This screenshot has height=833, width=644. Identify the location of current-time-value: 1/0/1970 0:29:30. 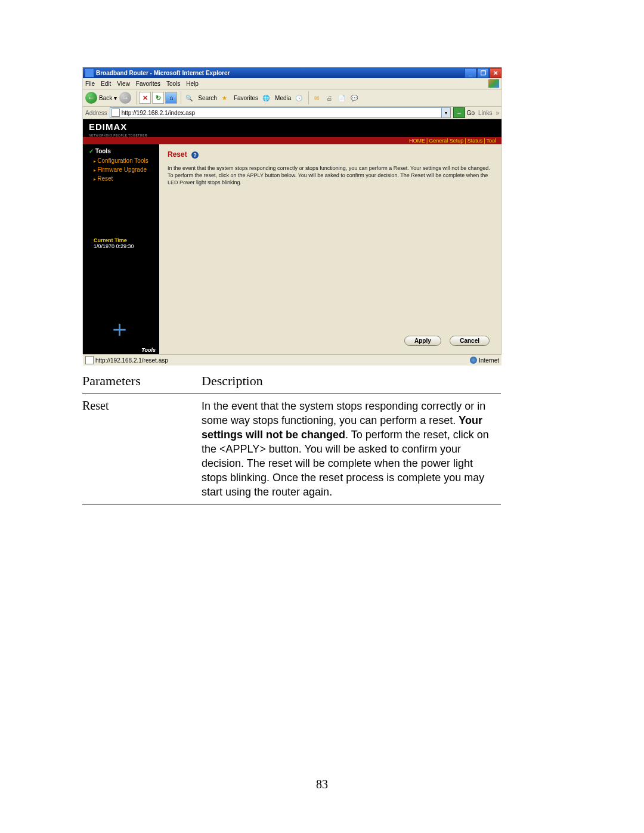
(121, 246).